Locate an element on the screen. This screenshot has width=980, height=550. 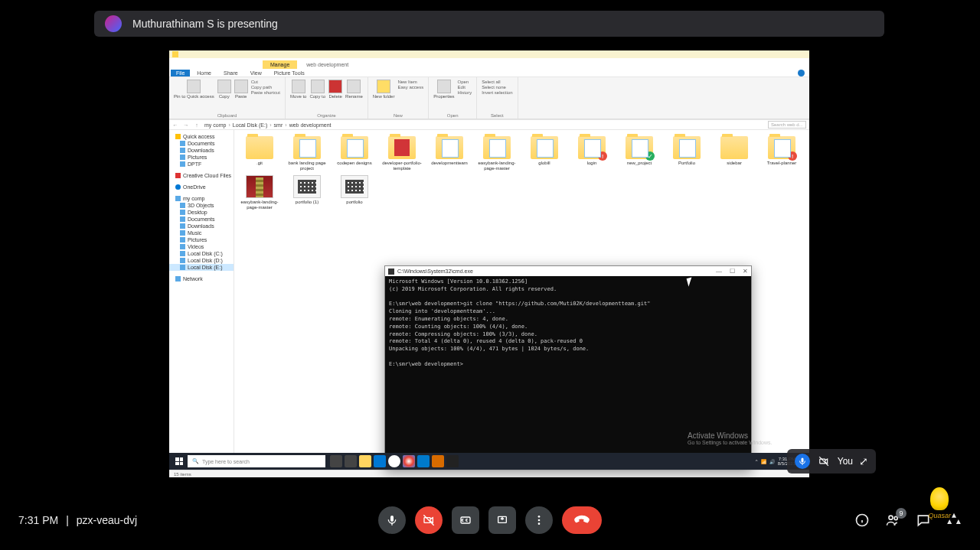
taskbar-search: 🔍 Type here to search is located at coordinates (256, 461).